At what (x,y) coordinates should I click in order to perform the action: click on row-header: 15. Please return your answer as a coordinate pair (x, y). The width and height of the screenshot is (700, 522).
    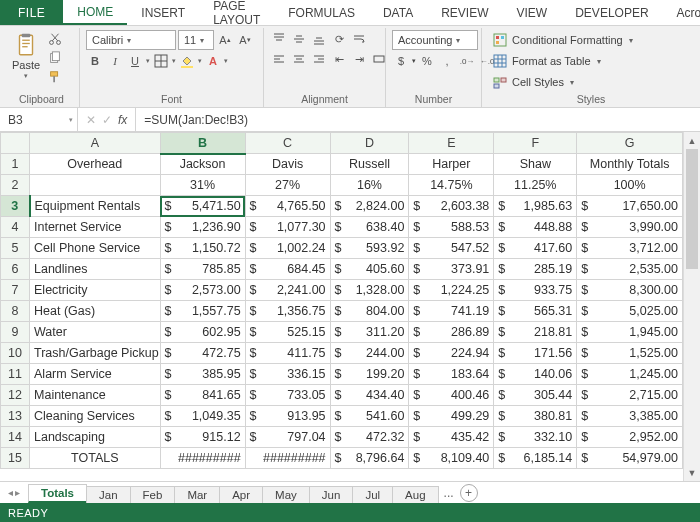
    Looking at the image, I should click on (16, 458).